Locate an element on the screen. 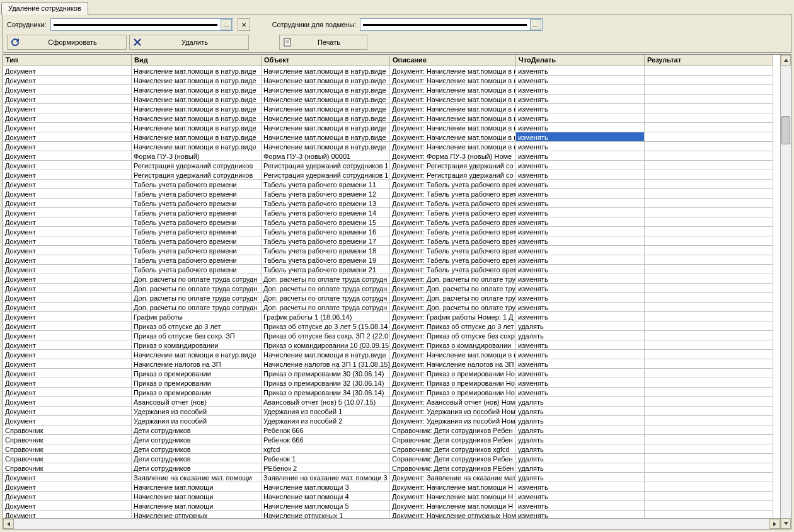 The width and height of the screenshot is (794, 532). delete-button: Удалить is located at coordinates (189, 42).